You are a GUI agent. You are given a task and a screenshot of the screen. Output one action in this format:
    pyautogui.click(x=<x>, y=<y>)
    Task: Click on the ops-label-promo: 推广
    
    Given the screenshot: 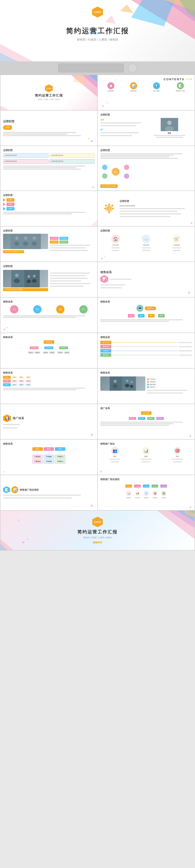 What is the action you would take?
    pyautogui.click(x=123, y=129)
    